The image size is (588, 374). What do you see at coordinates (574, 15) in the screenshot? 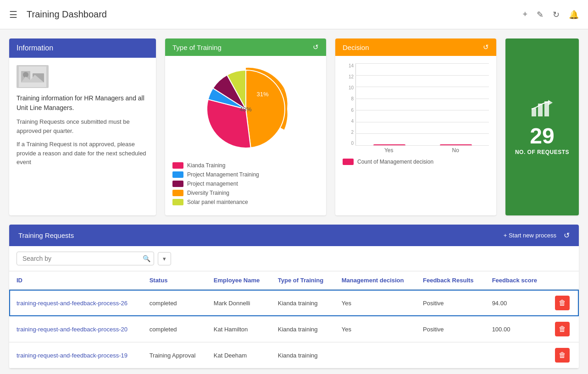
I see `bell-icon: 🔔` at bounding box center [574, 15].